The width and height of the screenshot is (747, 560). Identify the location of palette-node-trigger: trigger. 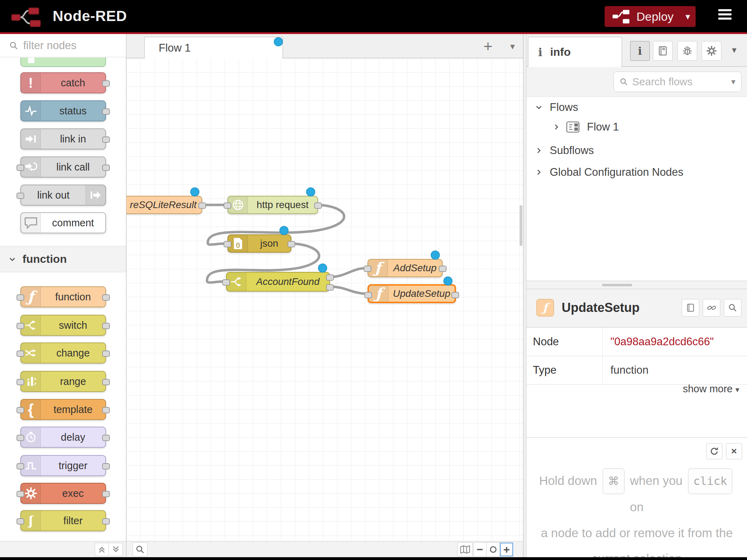
(63, 466).